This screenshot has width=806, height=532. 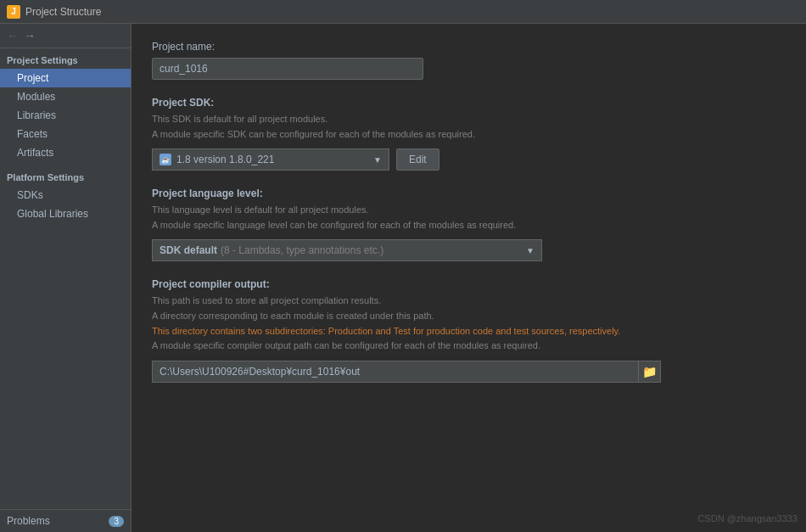 I want to click on language-level-dropdown: SDK default (8 - Lambdas, type annotatio…, so click(x=347, y=250).